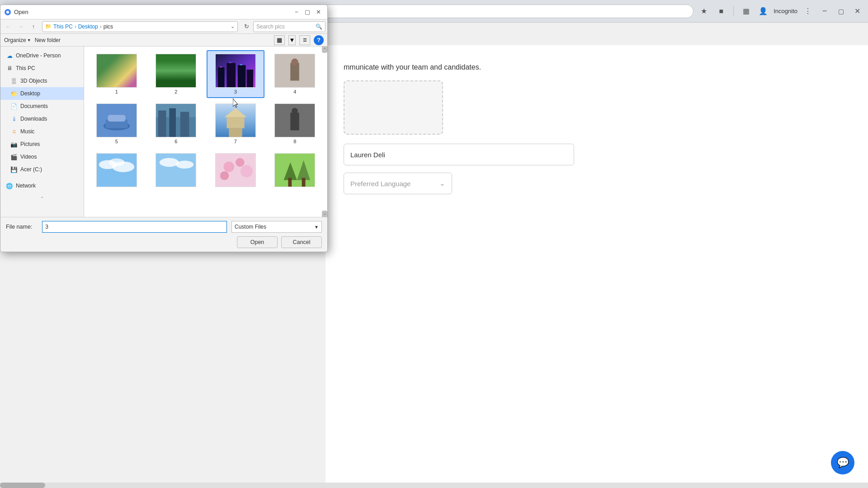 The height and width of the screenshot is (488, 868). I want to click on files-grid: 1 2, so click(206, 121).